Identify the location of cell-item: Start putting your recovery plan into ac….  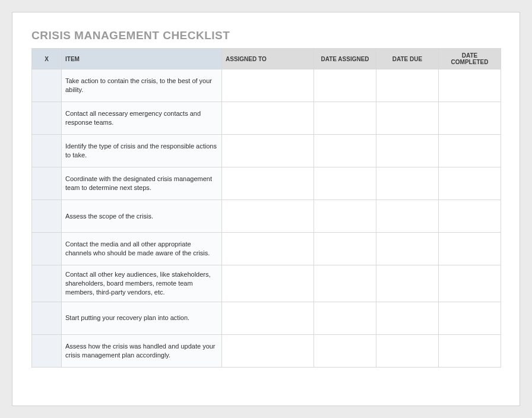
(142, 318).